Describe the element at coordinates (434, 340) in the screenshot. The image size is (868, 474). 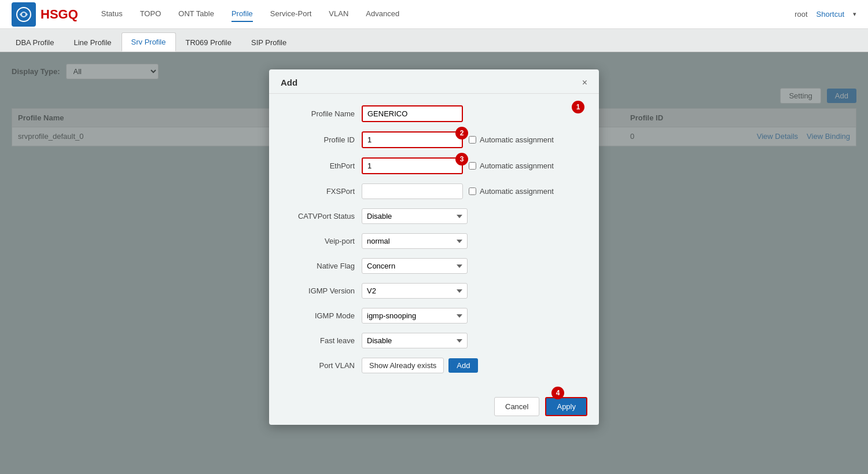
I see `fast-leave-row: Fast leave Disable Enable` at that location.